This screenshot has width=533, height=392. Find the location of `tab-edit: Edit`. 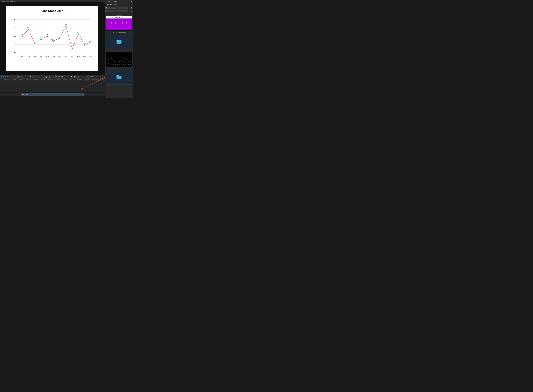

tab-edit: Edit is located at coordinates (115, 5).